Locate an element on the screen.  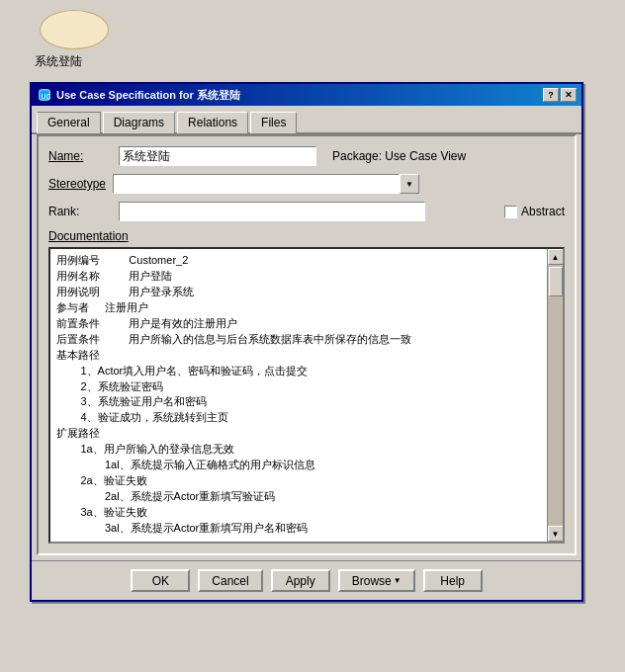
scroll-thumb is located at coordinates (556, 282).